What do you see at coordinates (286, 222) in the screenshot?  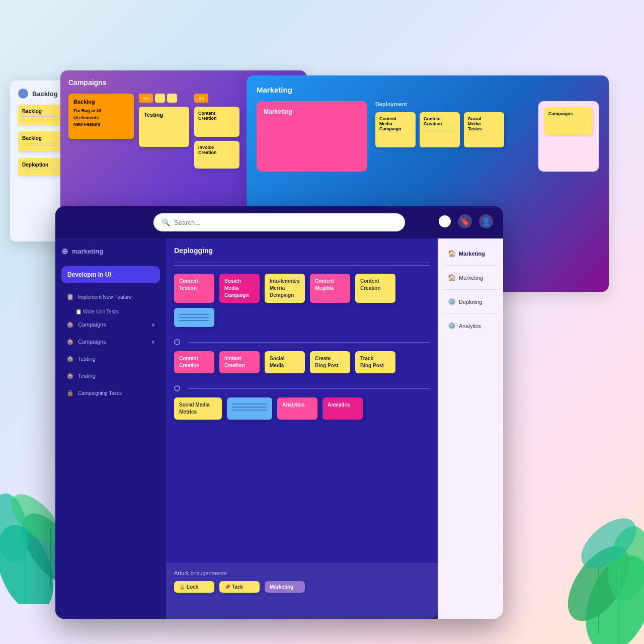 I see `search-input` at bounding box center [286, 222].